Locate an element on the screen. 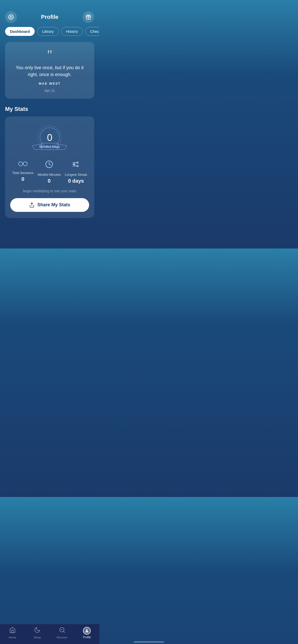  gift-button is located at coordinates (88, 17).